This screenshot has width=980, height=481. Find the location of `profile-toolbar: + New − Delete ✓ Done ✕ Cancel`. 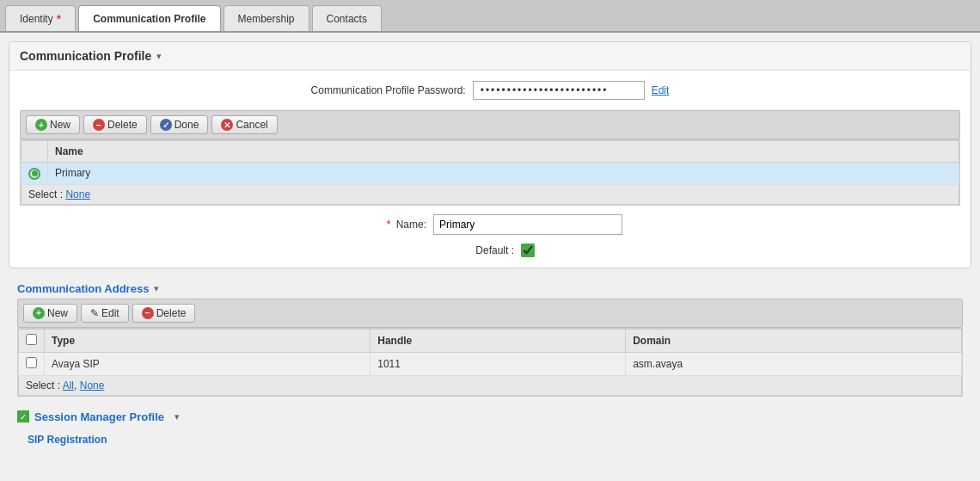

profile-toolbar: + New − Delete ✓ Done ✕ Cancel is located at coordinates (490, 125).